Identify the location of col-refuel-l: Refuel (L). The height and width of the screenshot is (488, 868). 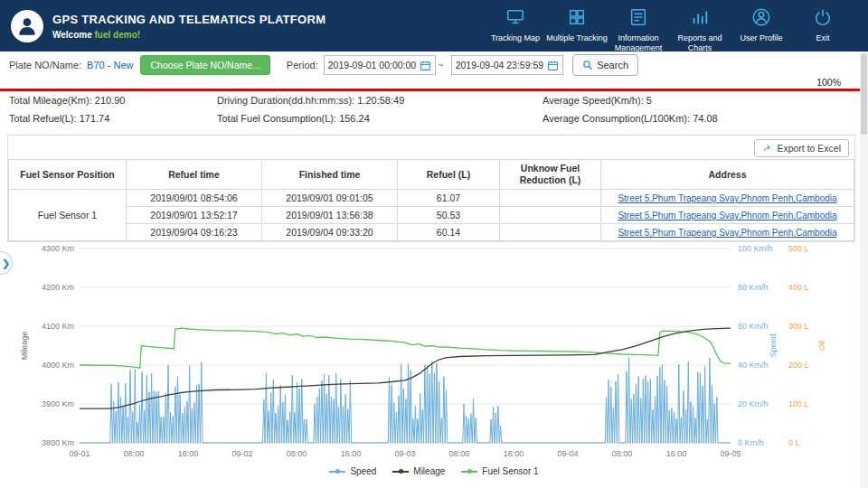
(448, 175).